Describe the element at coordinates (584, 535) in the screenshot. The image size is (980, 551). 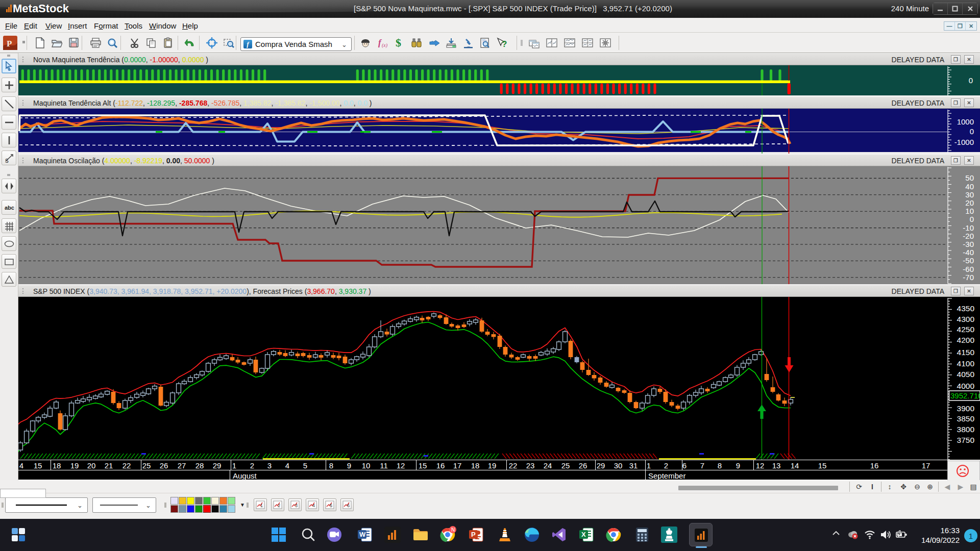
I see `svg-text: X` at that location.